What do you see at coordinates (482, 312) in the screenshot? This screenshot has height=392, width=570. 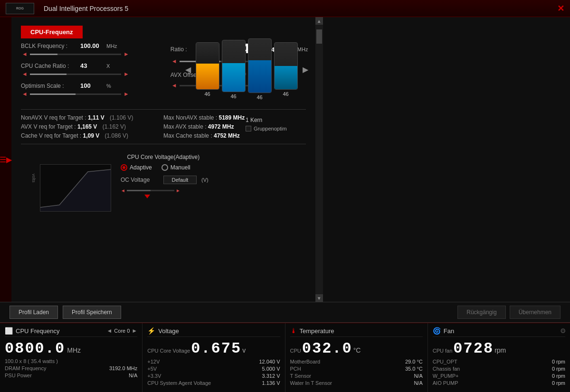 I see `ruckgangig-button: Rückgängig` at bounding box center [482, 312].